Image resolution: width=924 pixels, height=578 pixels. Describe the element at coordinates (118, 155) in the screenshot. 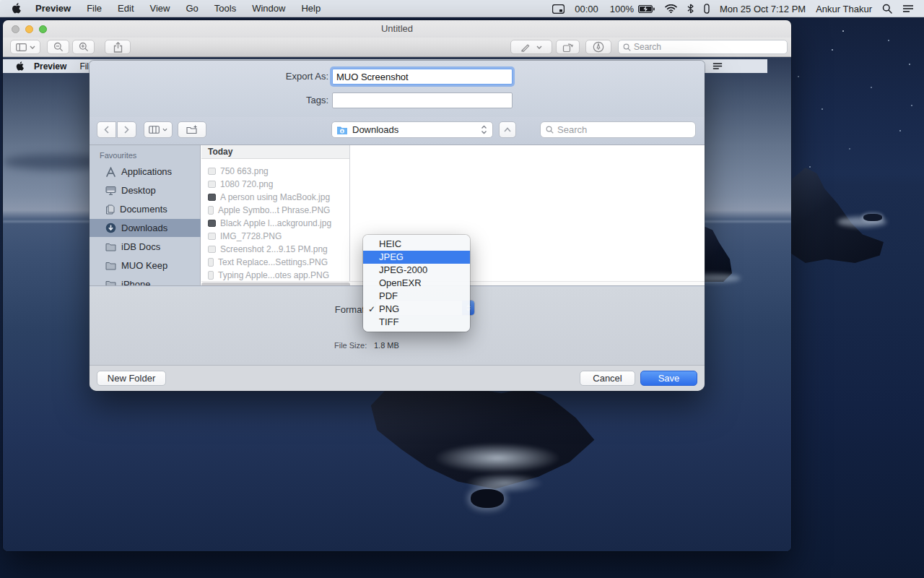

I see `sidebar-section-title: Favourites` at that location.